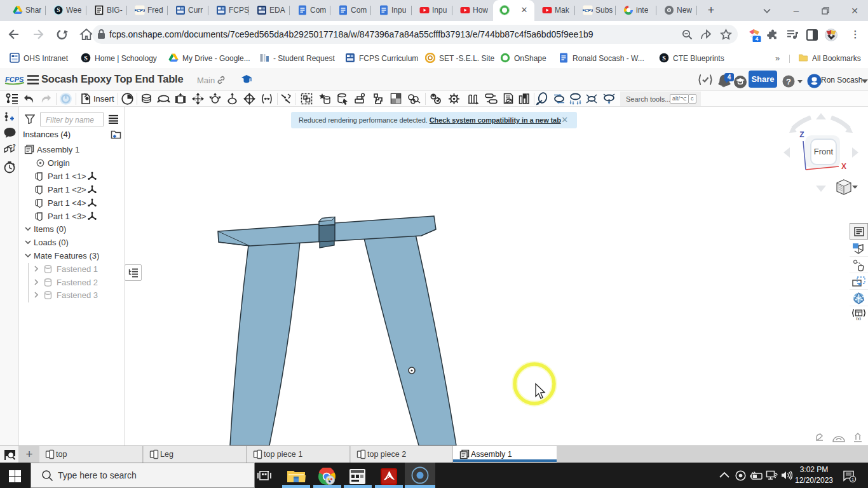 Image resolution: width=868 pixels, height=488 pixels. I want to click on svg-text: (x), so click(858, 319).